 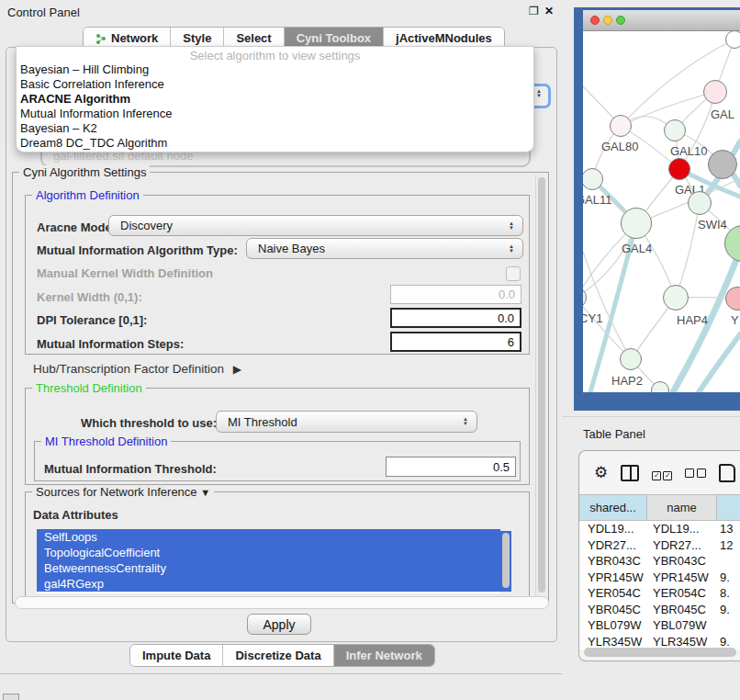 I want to click on network-canvas: GALGAL80GAL10GAL1GAL11SWI4GAL4GCY1HAP4YH…, so click(x=661, y=211).